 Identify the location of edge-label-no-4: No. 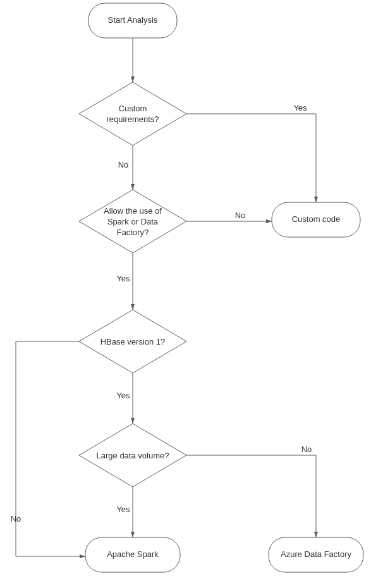
(307, 449).